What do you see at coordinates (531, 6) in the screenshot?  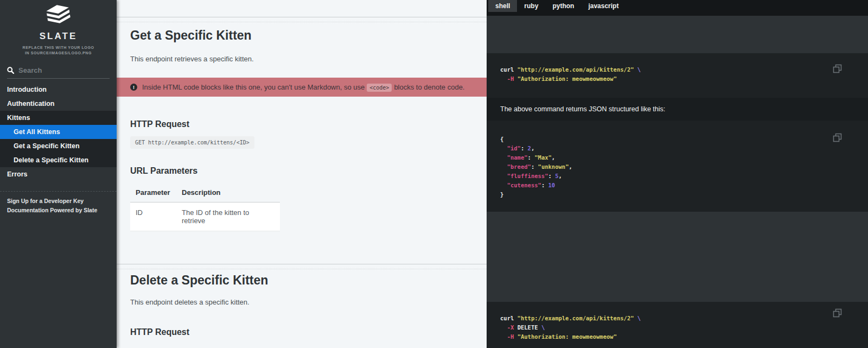 I see `tab-ruby: ruby` at bounding box center [531, 6].